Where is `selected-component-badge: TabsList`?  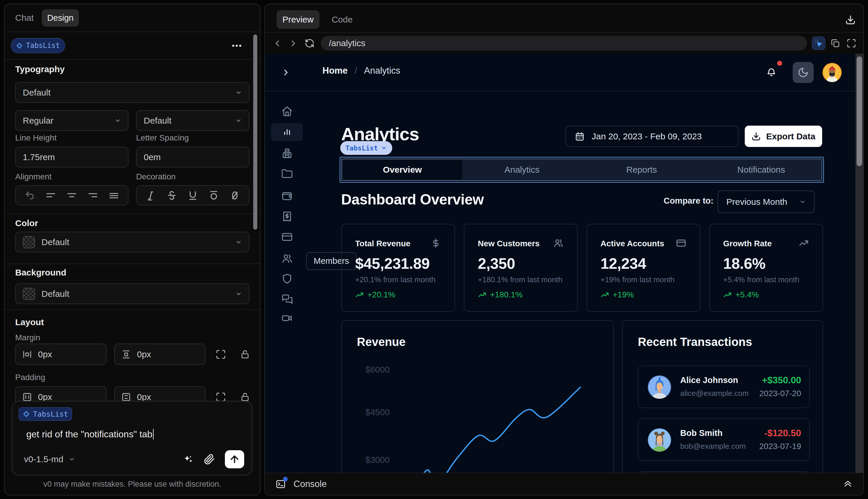 selected-component-badge: TabsList is located at coordinates (38, 46).